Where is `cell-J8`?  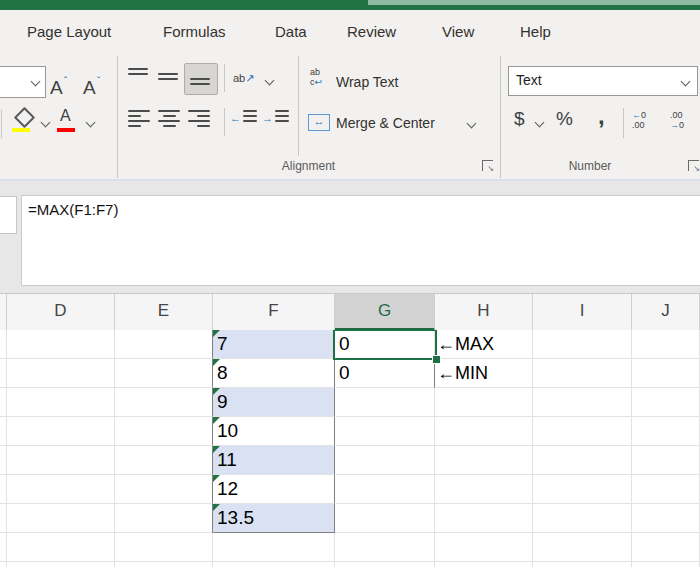 cell-J8 is located at coordinates (666, 548).